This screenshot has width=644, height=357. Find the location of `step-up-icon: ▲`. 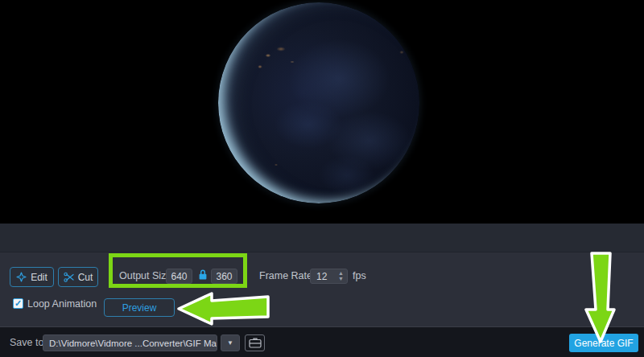

step-up-icon: ▲ is located at coordinates (341, 273).